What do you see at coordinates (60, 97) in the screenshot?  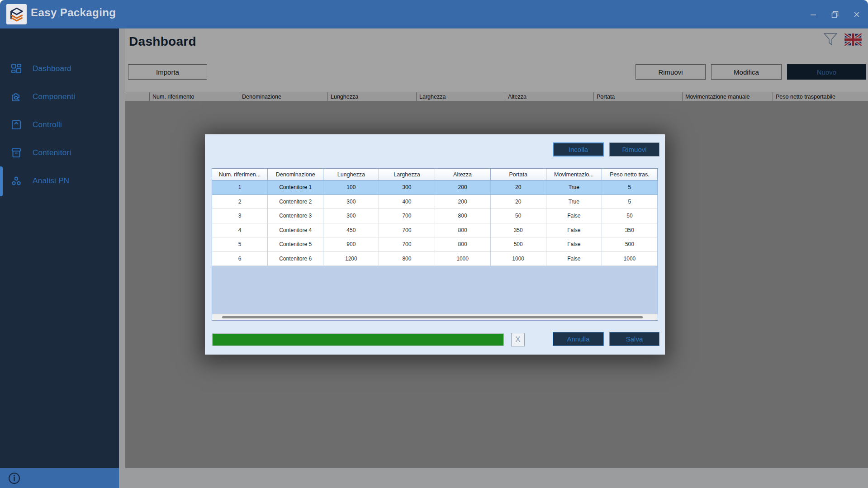 I see `sidebar-item-componenti: Componenti` at bounding box center [60, 97].